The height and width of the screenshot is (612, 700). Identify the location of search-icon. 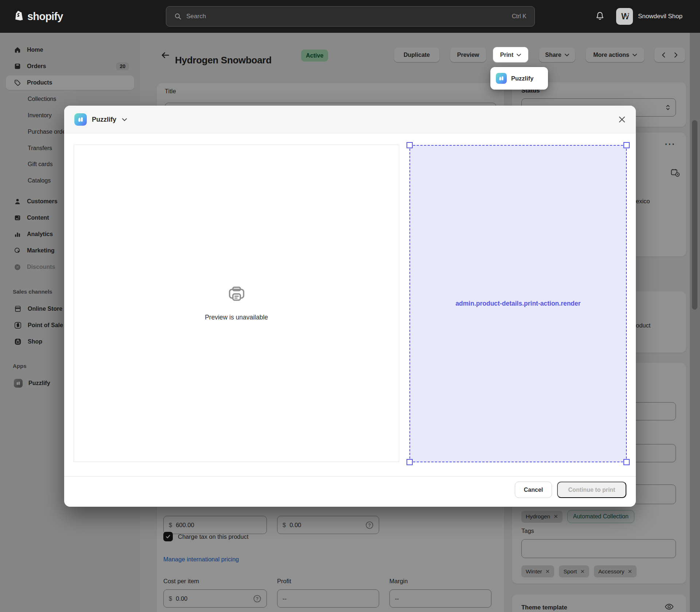
(178, 16).